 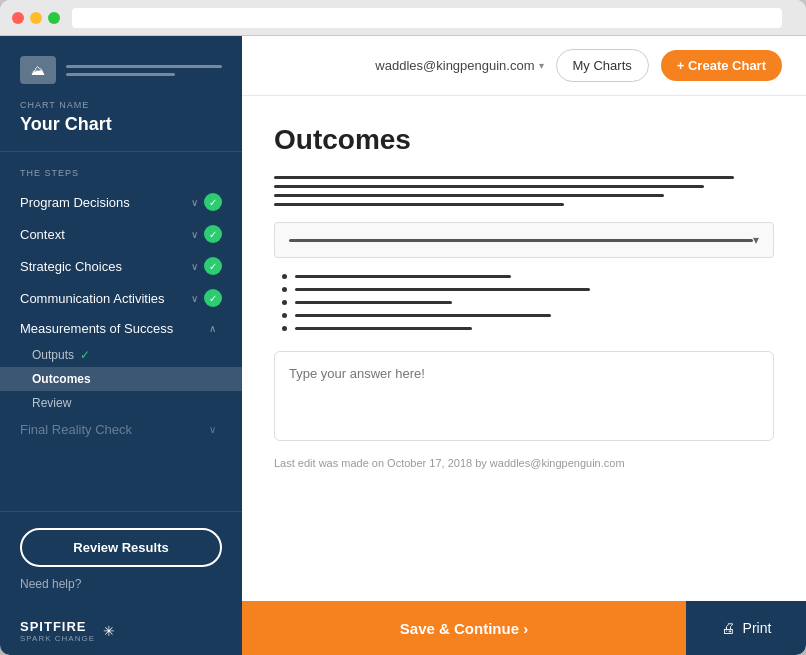 What do you see at coordinates (121, 94) in the screenshot?
I see `sidebar-header: ⛰ CHART NAME Your Chart` at bounding box center [121, 94].